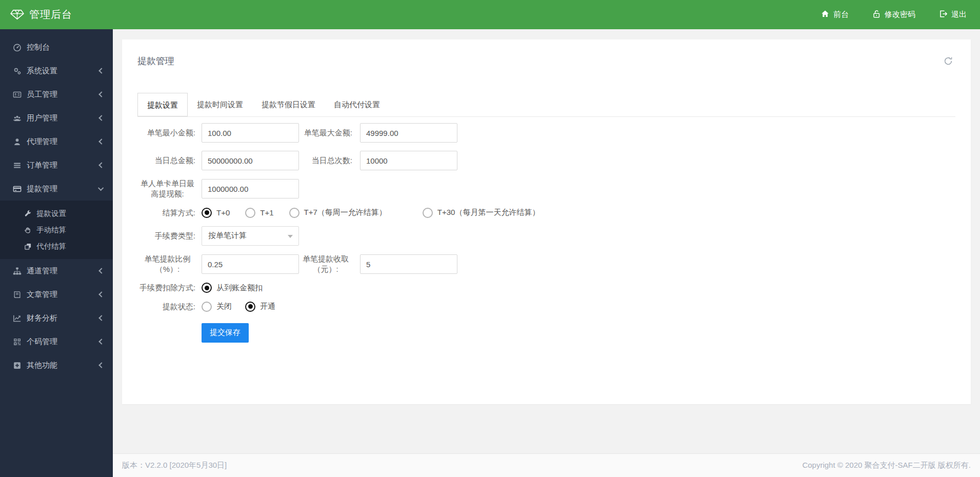 This screenshot has height=477, width=980. Describe the element at coordinates (56, 365) in the screenshot. I see `sidebar-item-other-functions: 其他功能` at that location.